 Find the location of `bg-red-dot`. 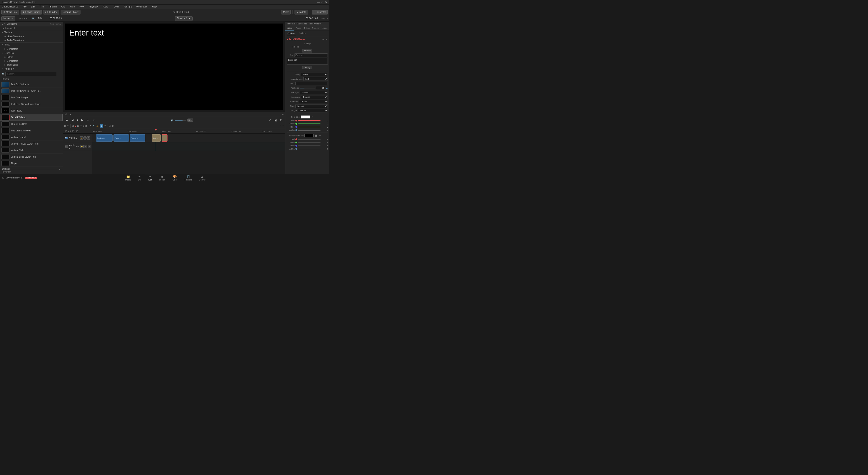

bg-red-dot is located at coordinates (297, 140).